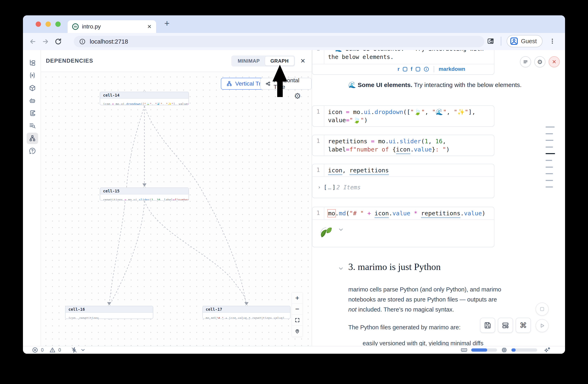 The width and height of the screenshot is (588, 384). I want to click on hamburger-menu-icon, so click(525, 62).